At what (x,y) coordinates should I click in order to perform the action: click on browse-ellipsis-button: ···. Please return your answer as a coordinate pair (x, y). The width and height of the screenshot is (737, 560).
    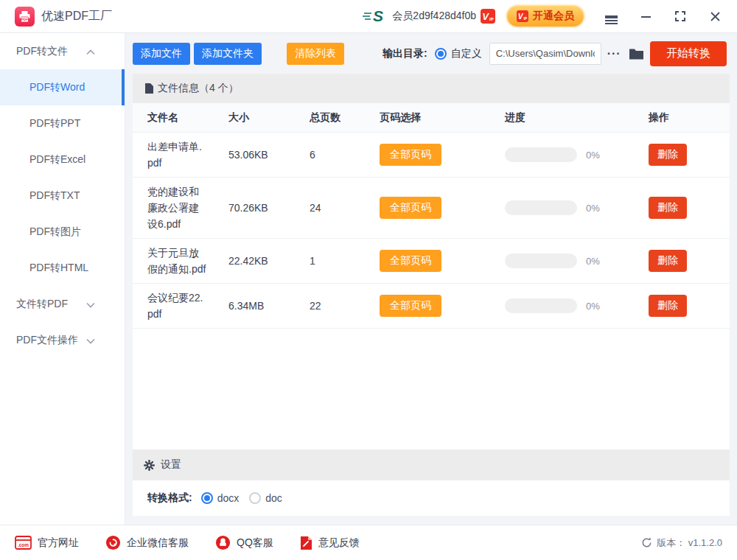
    Looking at the image, I should click on (615, 54).